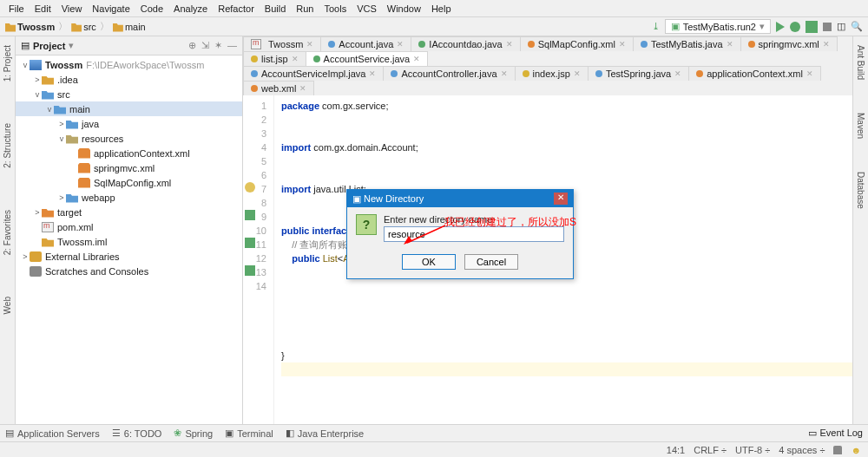  I want to click on menu-view: View, so click(72, 9).